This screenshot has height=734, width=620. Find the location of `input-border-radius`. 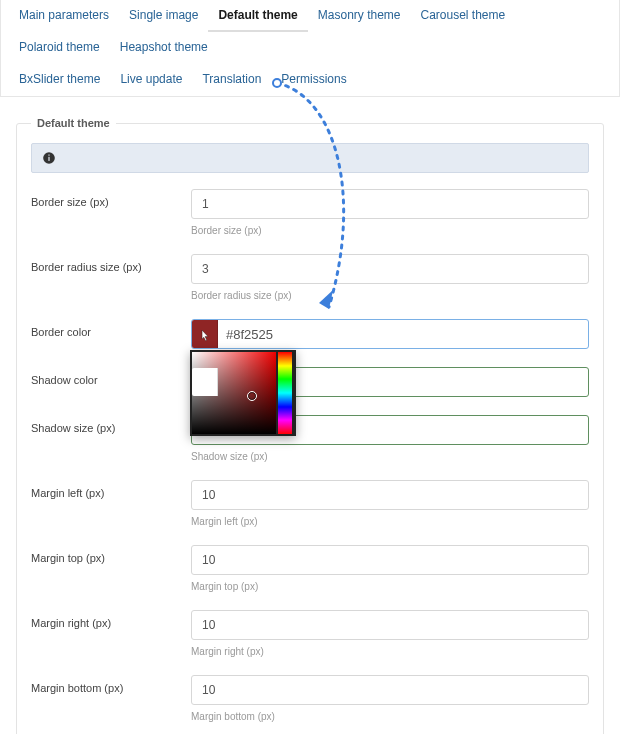

input-border-radius is located at coordinates (390, 269).